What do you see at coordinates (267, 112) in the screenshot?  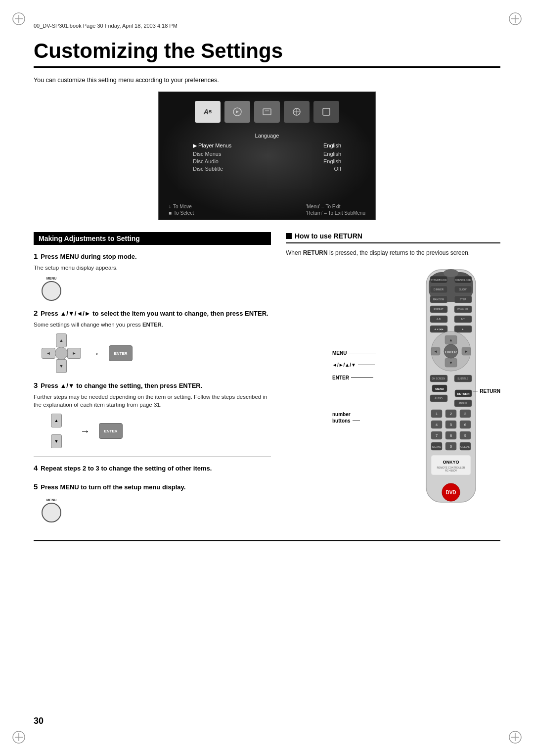 I see `menu-icons-row: AB` at bounding box center [267, 112].